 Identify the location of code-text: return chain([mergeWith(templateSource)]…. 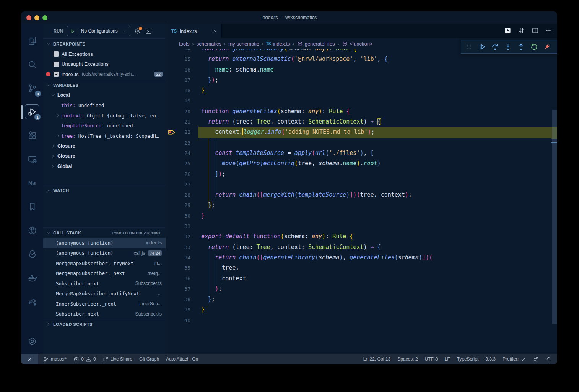
(378, 195).